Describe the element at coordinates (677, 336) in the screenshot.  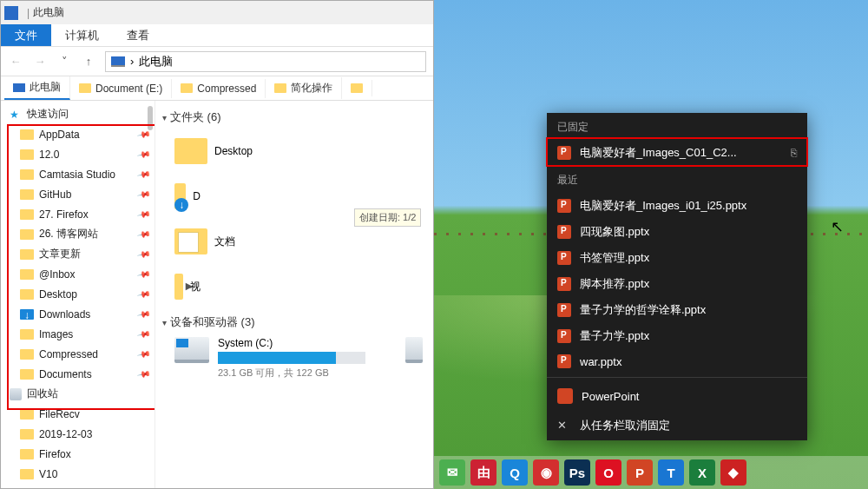
I see `jumplist-item: 量子力学.pptx` at that location.